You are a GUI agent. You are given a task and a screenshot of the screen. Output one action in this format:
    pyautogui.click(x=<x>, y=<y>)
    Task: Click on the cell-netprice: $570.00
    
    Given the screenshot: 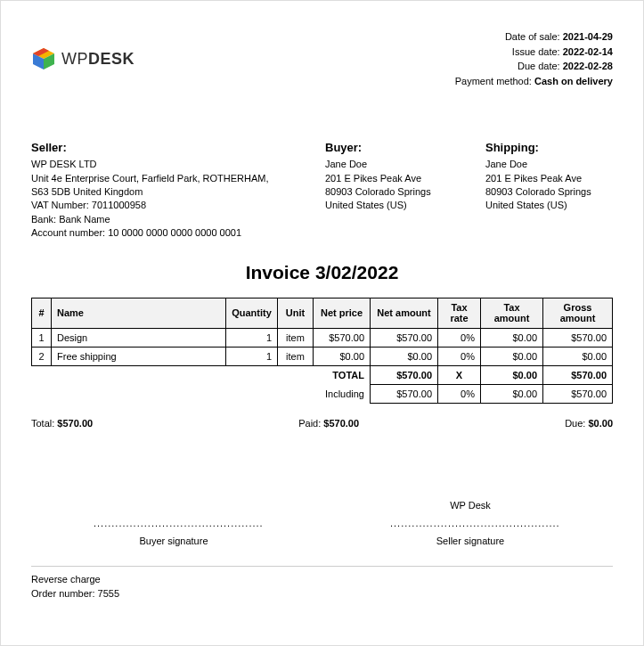 What is the action you would take?
    pyautogui.click(x=342, y=337)
    